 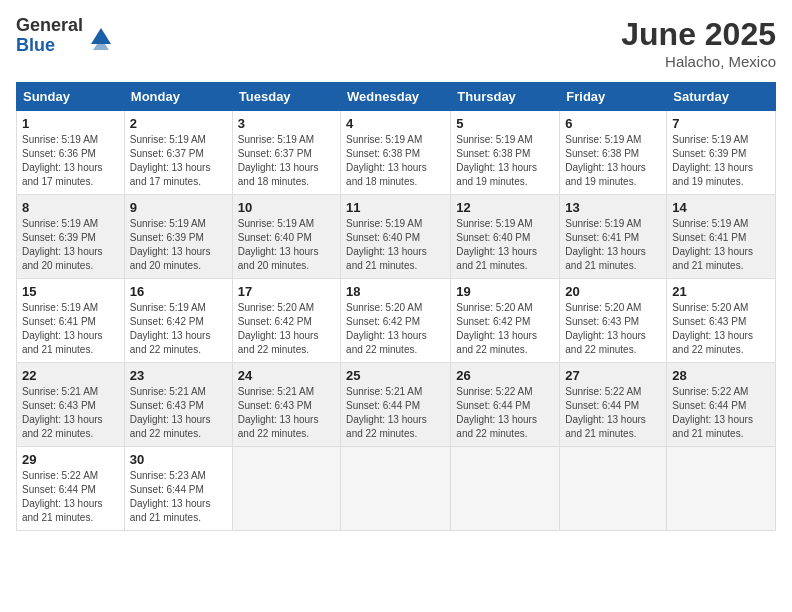 I want to click on calendar-cell: 27Sunrise: 5:22 AM Sunset: 6:44 PM Dayli…, so click(x=614, y=405).